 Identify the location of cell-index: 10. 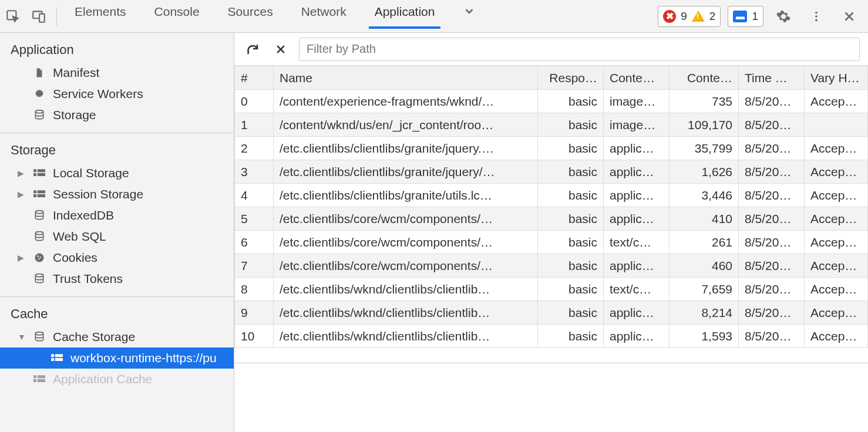
(254, 336).